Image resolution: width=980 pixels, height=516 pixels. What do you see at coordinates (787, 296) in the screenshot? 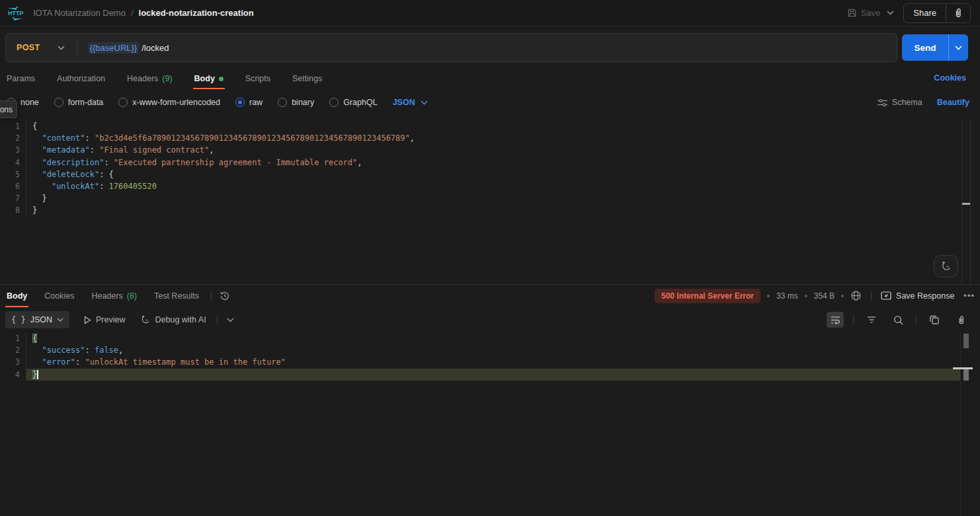
I see `response-time: 33 ms` at bounding box center [787, 296].